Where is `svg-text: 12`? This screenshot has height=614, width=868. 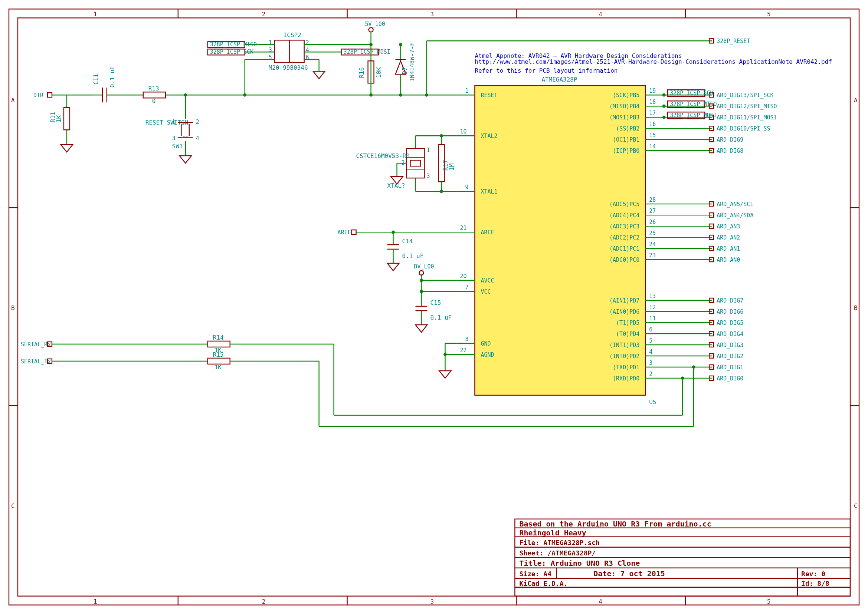 svg-text: 12 is located at coordinates (652, 307).